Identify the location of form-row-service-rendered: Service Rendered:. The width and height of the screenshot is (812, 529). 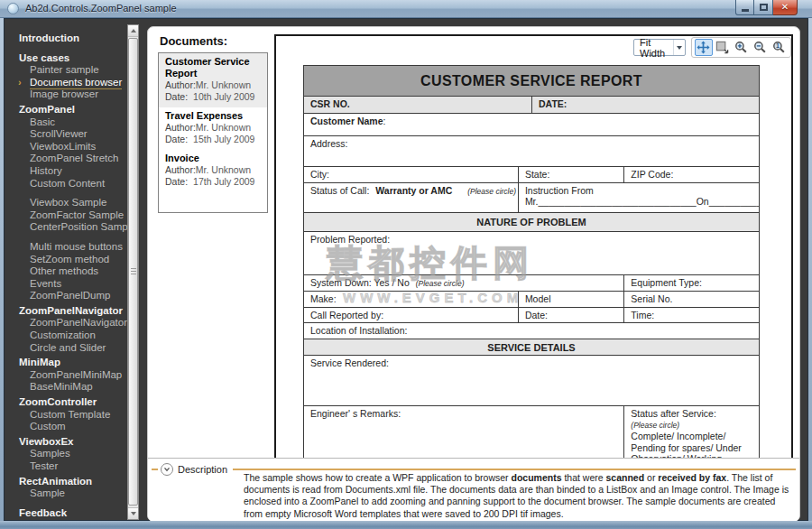
(531, 380).